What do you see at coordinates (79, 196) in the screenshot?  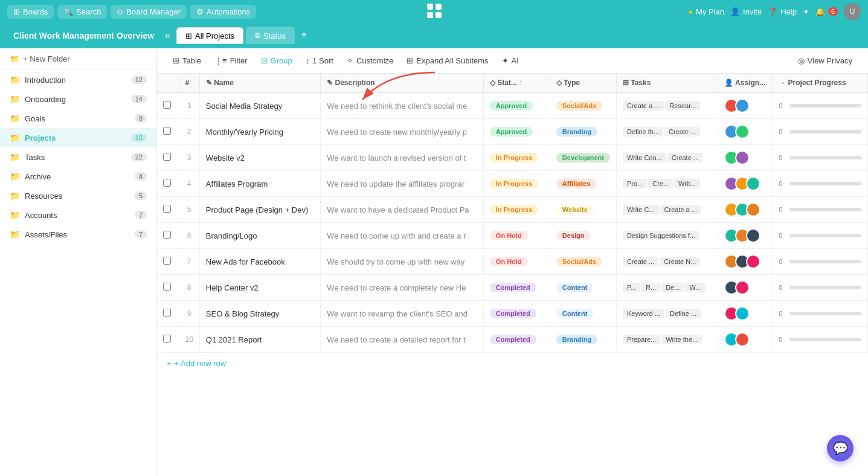 I see `sidebar-item-resources: 📁 Resources 5` at bounding box center [79, 196].